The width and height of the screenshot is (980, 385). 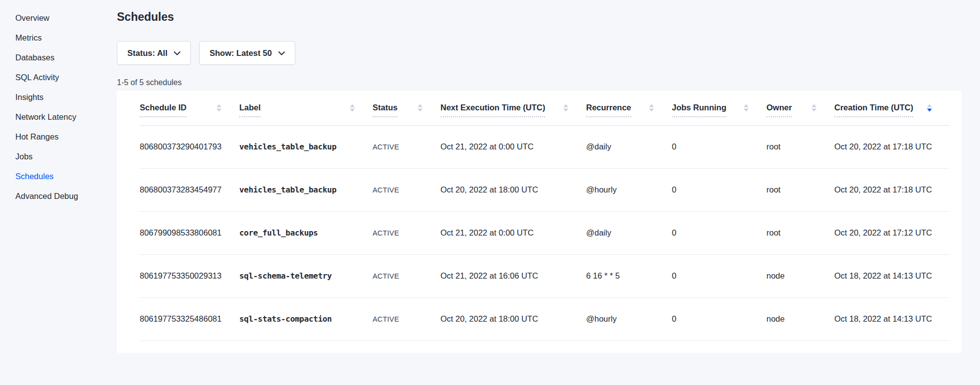 What do you see at coordinates (306, 108) in the screenshot?
I see `column-header-label: Label` at bounding box center [306, 108].